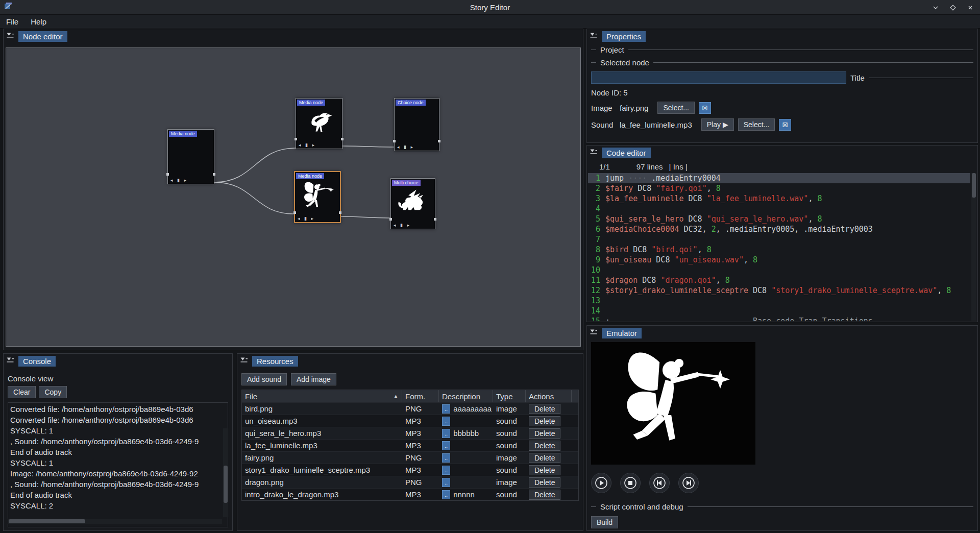  What do you see at coordinates (264, 379) in the screenshot?
I see `add-sound-button: Add sound` at bounding box center [264, 379].